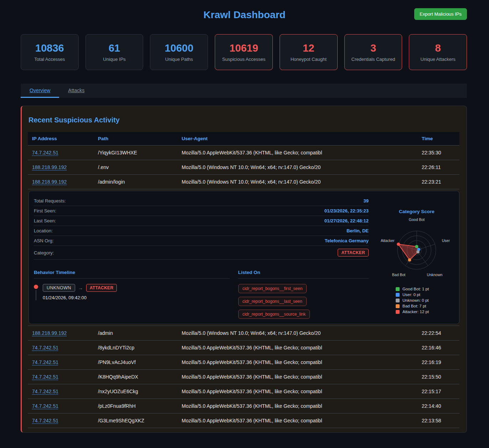 This screenshot has height=448, width=489. Describe the element at coordinates (80, 288) in the screenshot. I see `arrow-right-icon: →` at that location.